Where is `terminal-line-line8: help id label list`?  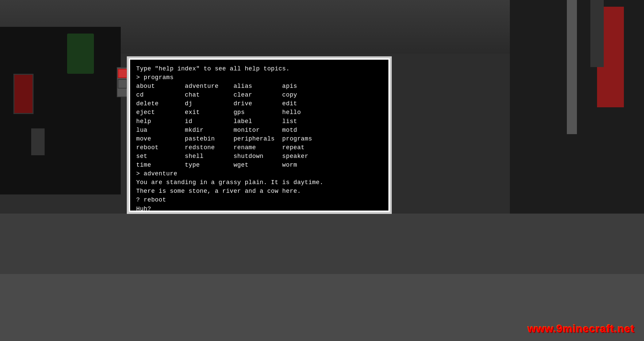 terminal-line-line8: help id label list is located at coordinates (259, 121).